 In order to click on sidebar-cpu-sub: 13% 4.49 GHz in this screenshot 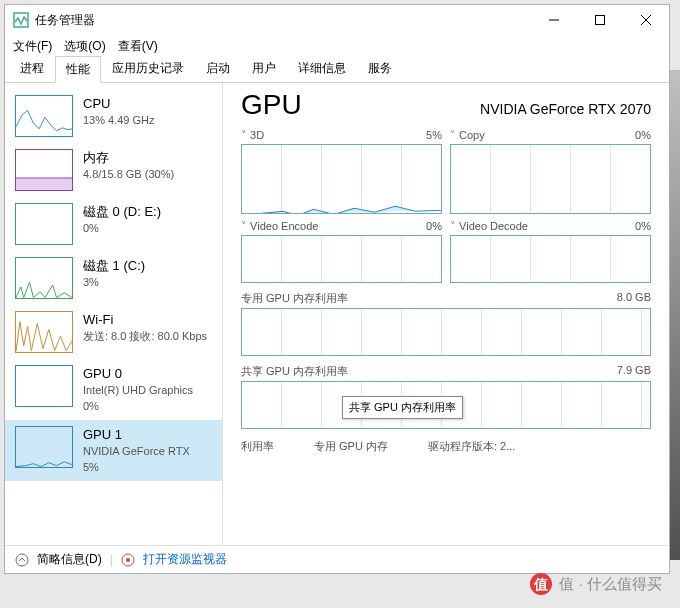, I will do `click(119, 120)`.